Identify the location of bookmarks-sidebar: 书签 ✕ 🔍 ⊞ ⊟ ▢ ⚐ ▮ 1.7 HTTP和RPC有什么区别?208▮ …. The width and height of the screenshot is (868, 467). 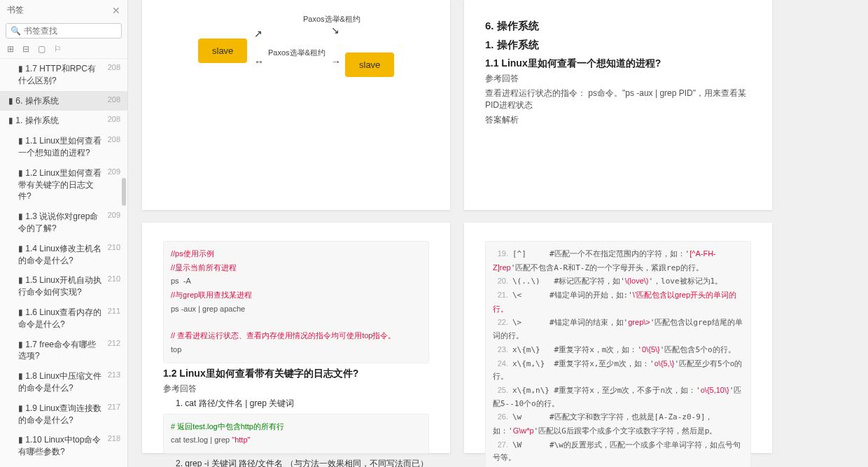
(64, 234).